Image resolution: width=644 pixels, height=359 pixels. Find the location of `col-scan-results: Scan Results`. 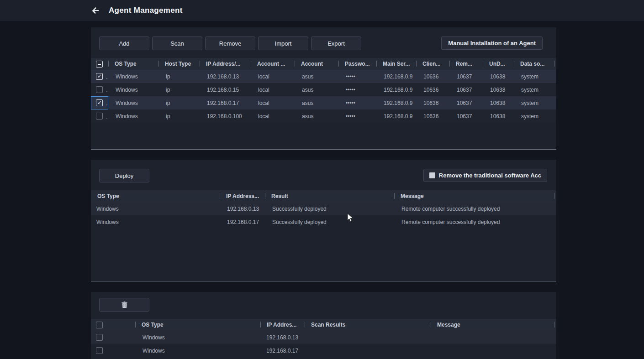

col-scan-results: Scan Results is located at coordinates (368, 325).